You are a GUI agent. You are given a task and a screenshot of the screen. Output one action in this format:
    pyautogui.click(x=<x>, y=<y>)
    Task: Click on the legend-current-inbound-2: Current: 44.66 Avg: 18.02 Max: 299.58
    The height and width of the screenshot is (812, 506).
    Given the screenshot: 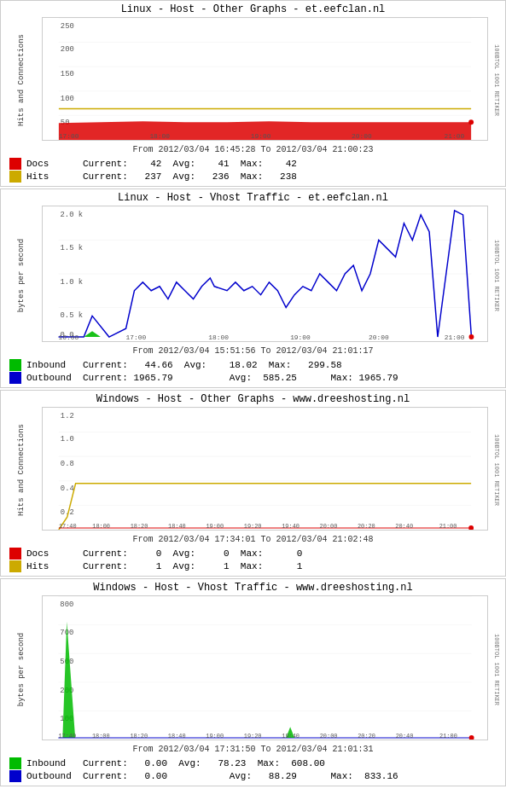 What is the action you would take?
    pyautogui.click(x=212, y=365)
    